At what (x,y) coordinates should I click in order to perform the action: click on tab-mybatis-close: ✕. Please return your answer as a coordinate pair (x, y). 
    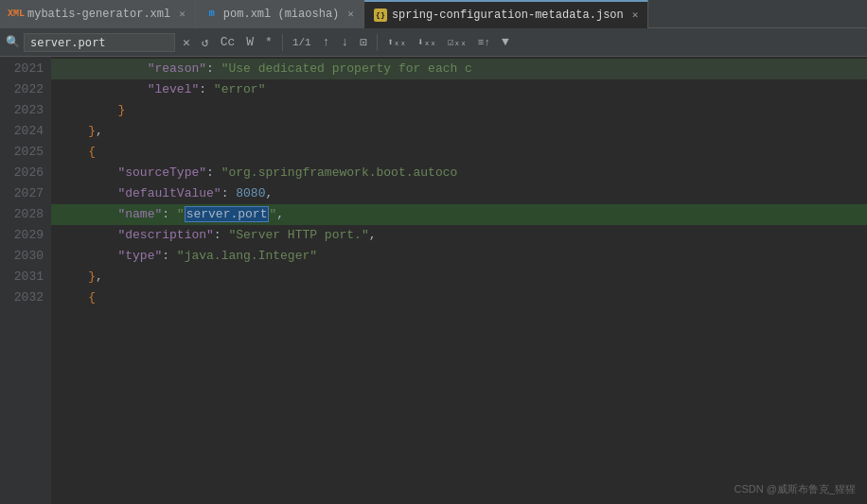
    Looking at the image, I should click on (182, 13).